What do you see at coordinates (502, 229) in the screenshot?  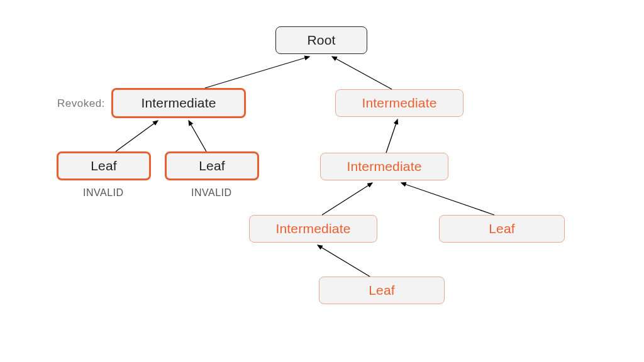 I see `node-leaf-right-2: Leaf` at bounding box center [502, 229].